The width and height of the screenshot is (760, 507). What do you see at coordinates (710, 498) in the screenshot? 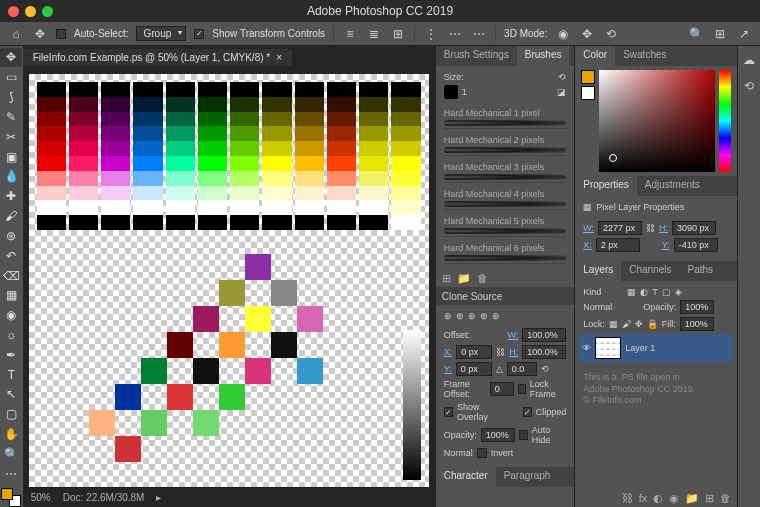
I see `new-layer-icon: ⊞` at bounding box center [710, 498].